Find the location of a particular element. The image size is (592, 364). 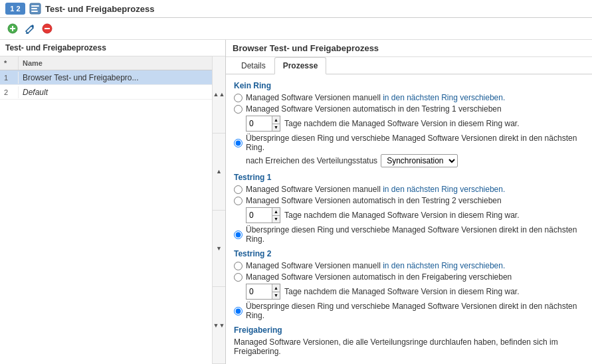

radio-row-3: Überspringe diesen Ring und verschiebe M… is located at coordinates (409, 143).